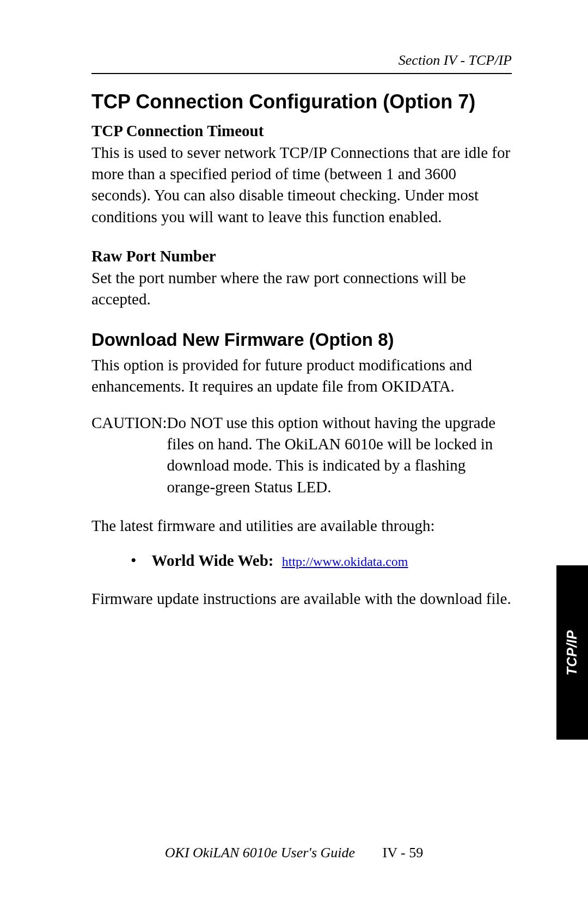 Image resolution: width=588 pixels, height=909 pixels. Describe the element at coordinates (302, 60) in the screenshot. I see `section-header: Section IV - TCP/IP` at that location.